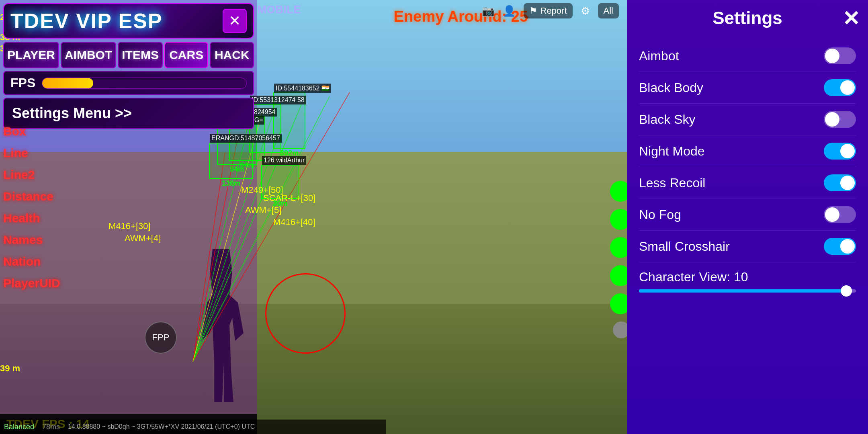  Describe the element at coordinates (129, 21) in the screenshot. I see `title-bar: TDEV VIP ESP ✕` at that location.